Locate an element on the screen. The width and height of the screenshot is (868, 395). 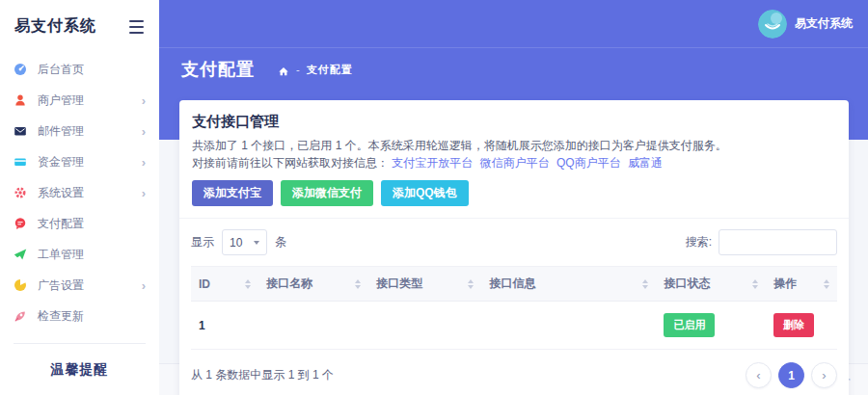
search-label: 搜索: is located at coordinates (698, 243).